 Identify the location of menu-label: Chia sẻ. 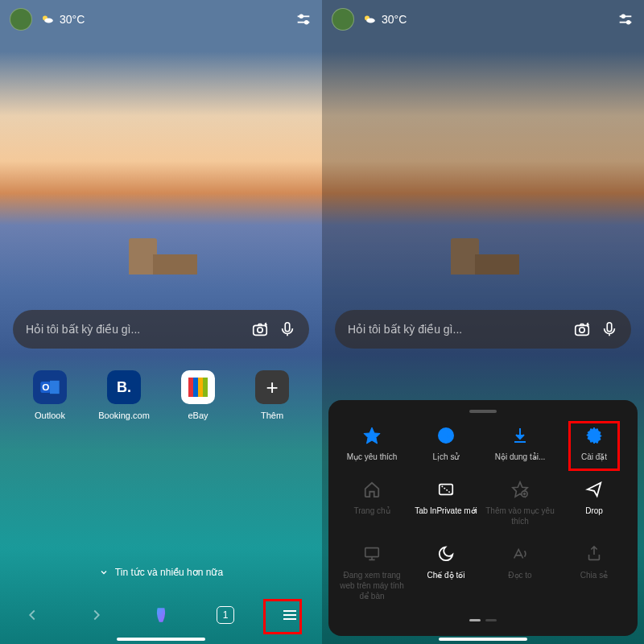
(594, 575).